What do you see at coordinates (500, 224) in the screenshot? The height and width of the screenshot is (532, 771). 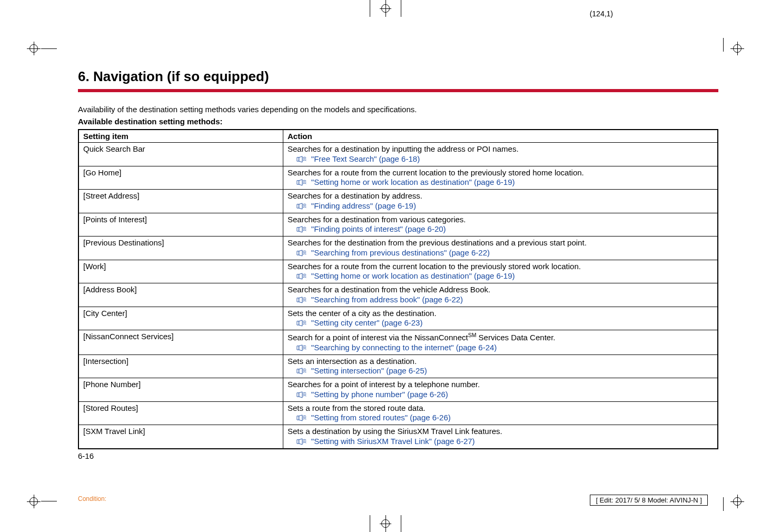 I see `action-cell: Searches for a destination from various …` at bounding box center [500, 224].